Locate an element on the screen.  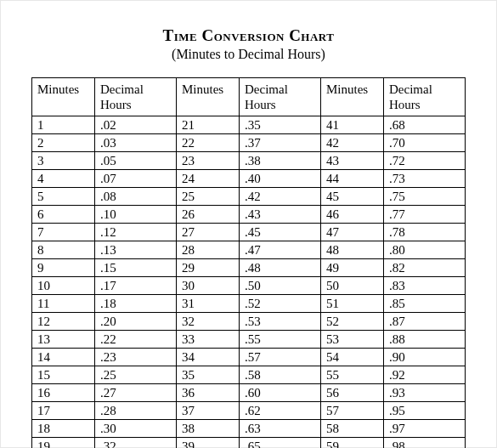
page-subtitle: (Minutes to Decimal Hours) is located at coordinates (248, 54).